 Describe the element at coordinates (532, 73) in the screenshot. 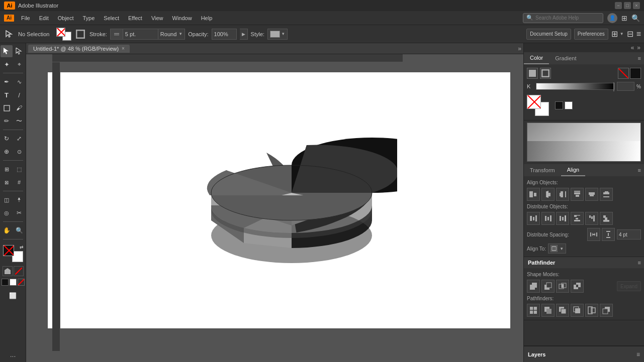

I see `fill-icon-btn` at that location.